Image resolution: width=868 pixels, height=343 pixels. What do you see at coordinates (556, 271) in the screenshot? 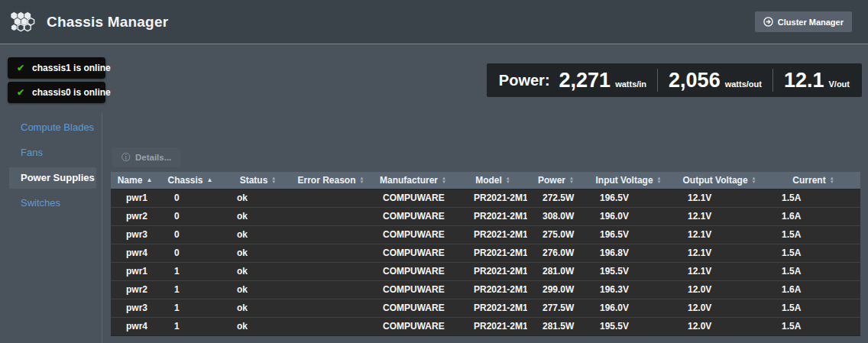
I see `table-cell: 281.0W` at bounding box center [556, 271].